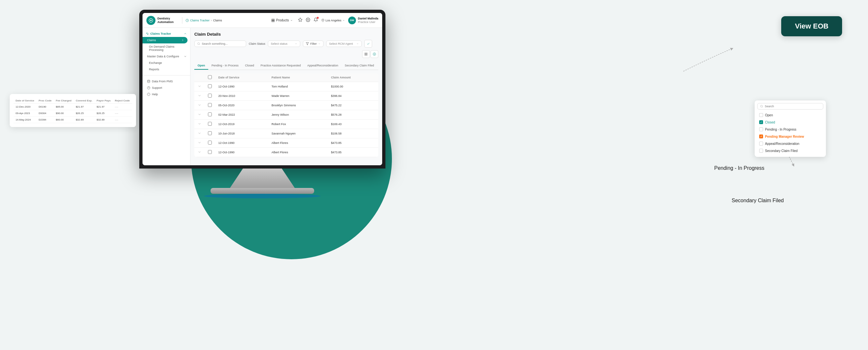 This screenshot has height=350, width=868. What do you see at coordinates (286, 49) in the screenshot?
I see `filters-row: Claim Status Select status Filter` at bounding box center [286, 49].